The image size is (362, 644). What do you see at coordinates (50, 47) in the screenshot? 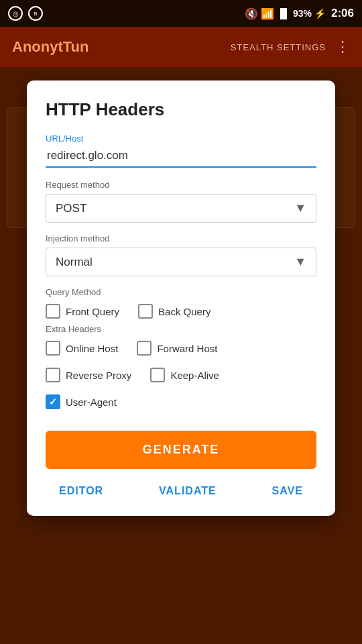
I see `app-title: AnonytTun` at bounding box center [50, 47].